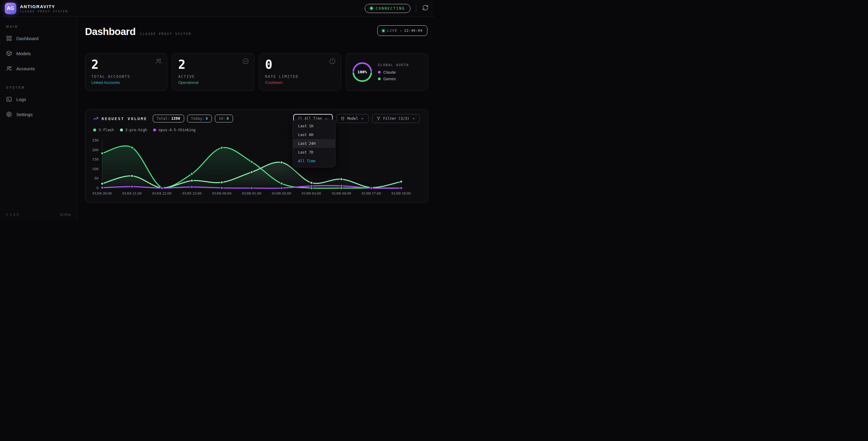 Image resolution: width=868 pixels, height=441 pixels. Describe the element at coordinates (103, 130) in the screenshot. I see `chart-legend-item: 3-flash` at that location.